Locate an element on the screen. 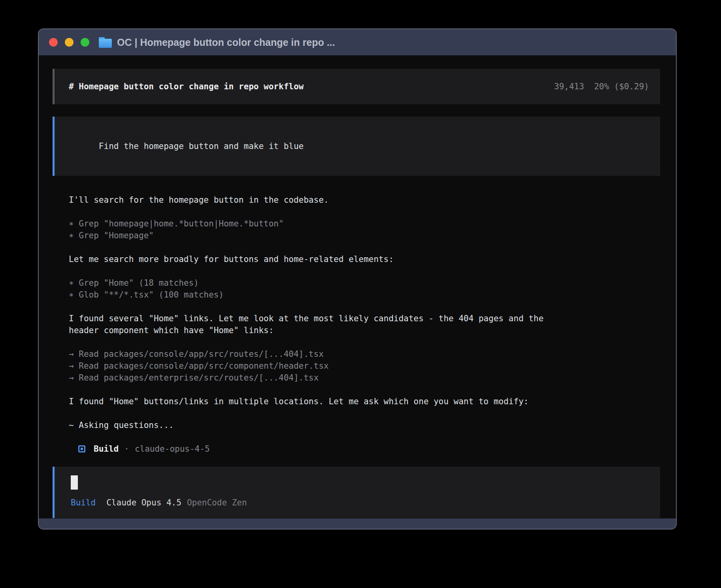 The image size is (721, 588). input-provider-label: OpenCode Zen is located at coordinates (217, 503).